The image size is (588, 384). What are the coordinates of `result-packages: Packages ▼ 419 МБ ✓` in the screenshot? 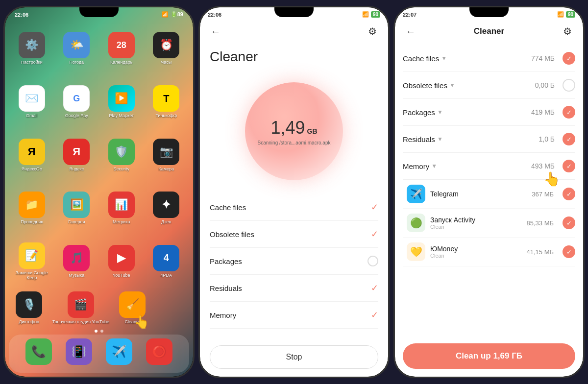 It's located at (489, 113).